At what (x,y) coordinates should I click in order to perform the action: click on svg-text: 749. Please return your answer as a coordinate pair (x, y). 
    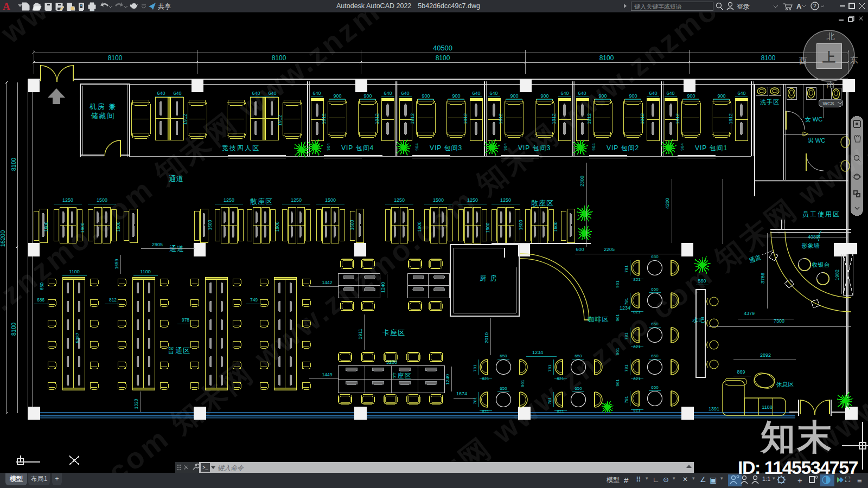
    Looking at the image, I should click on (254, 300).